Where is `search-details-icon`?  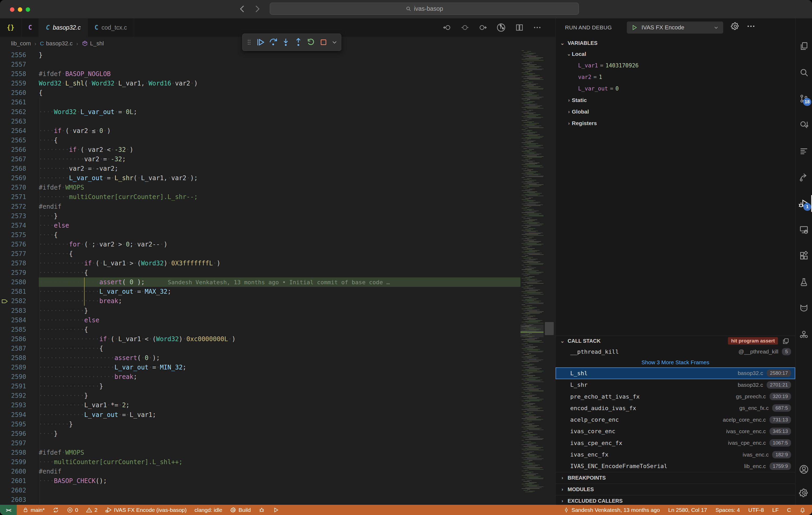 search-details-icon is located at coordinates (804, 125).